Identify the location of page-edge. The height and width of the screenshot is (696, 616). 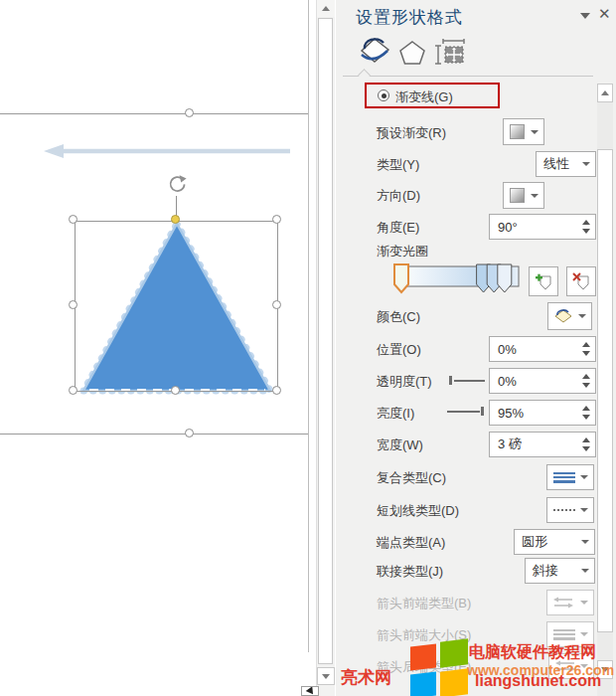
(308, 326).